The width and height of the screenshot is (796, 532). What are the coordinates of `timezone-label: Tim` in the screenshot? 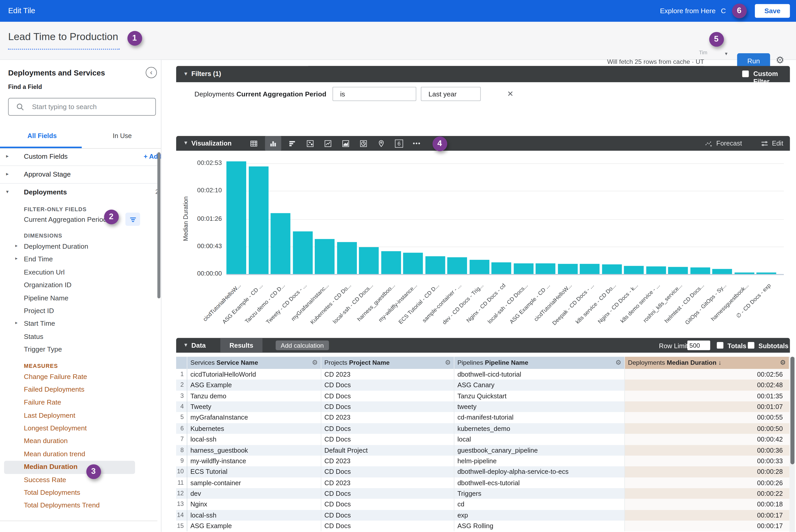 It's located at (703, 52).